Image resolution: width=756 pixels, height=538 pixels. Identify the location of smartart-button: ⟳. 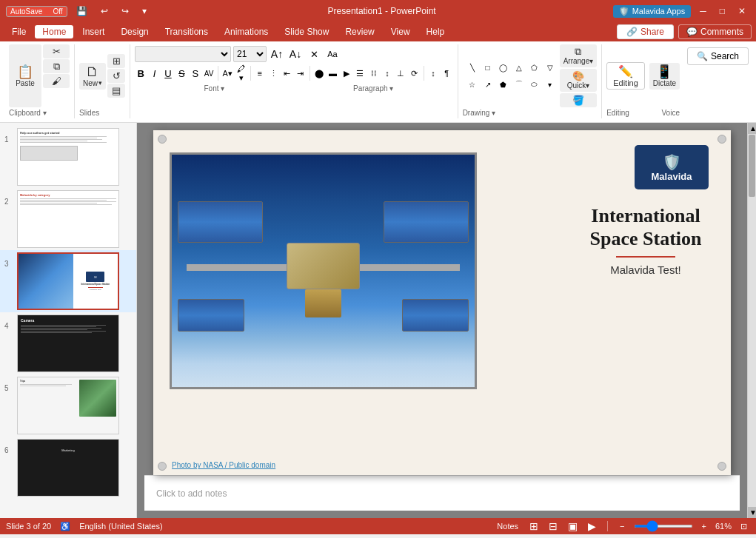
(415, 73).